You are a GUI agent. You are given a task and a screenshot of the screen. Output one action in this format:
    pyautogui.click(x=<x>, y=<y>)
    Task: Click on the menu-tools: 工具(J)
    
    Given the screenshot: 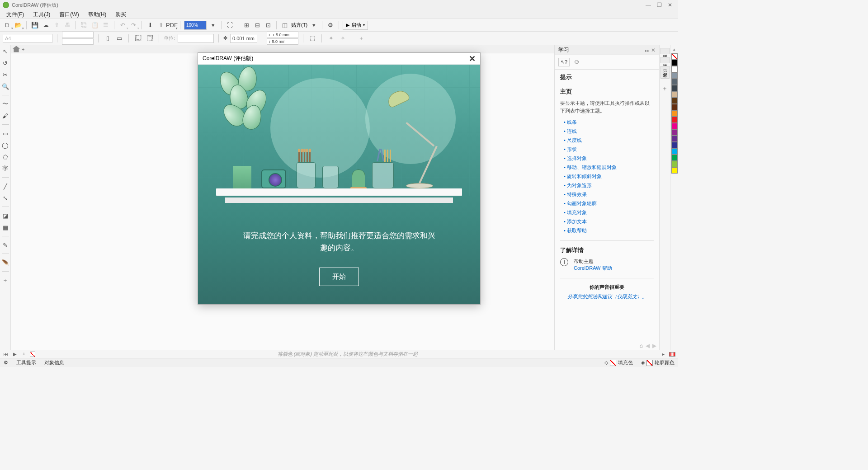 What is the action you would take?
    pyautogui.click(x=42, y=14)
    